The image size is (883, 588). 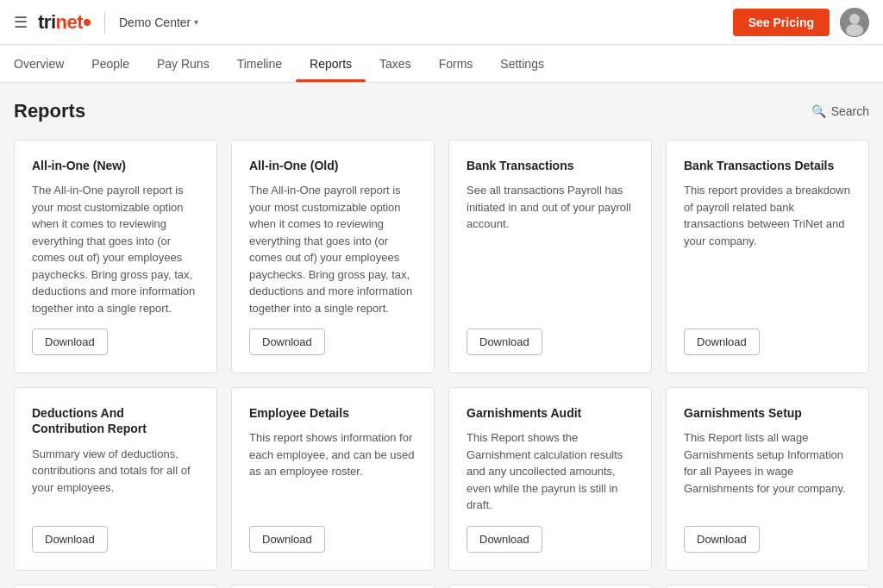 What do you see at coordinates (260, 64) in the screenshot?
I see `subnav-timeline: Timeline` at bounding box center [260, 64].